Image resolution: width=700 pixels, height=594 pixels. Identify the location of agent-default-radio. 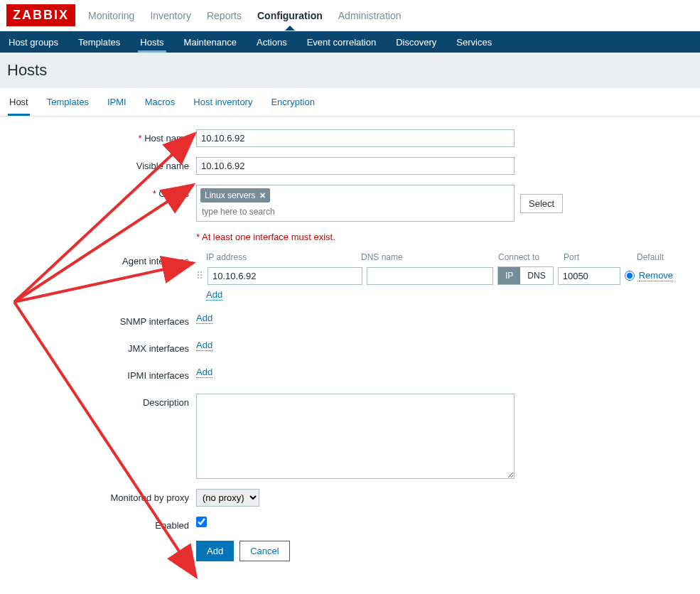
(630, 276).